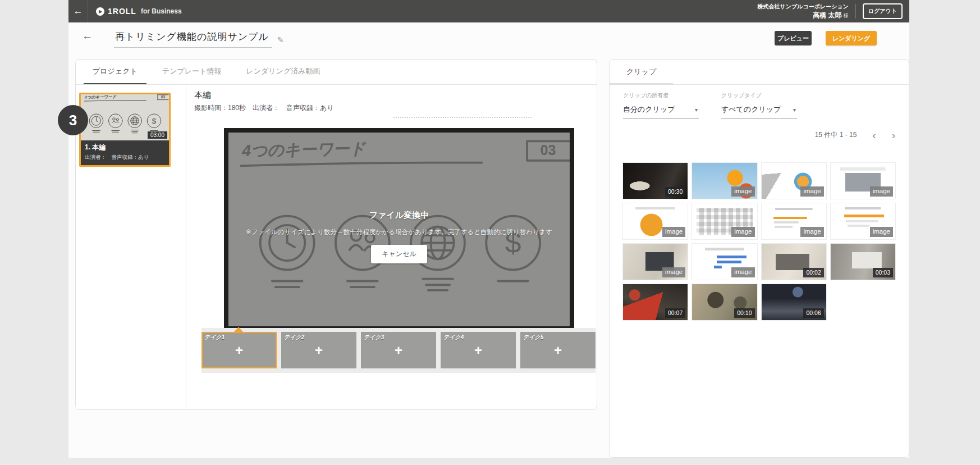 Image resolution: width=980 pixels, height=465 pixels. I want to click on clip-thumbnail-15: 00:06, so click(794, 302).